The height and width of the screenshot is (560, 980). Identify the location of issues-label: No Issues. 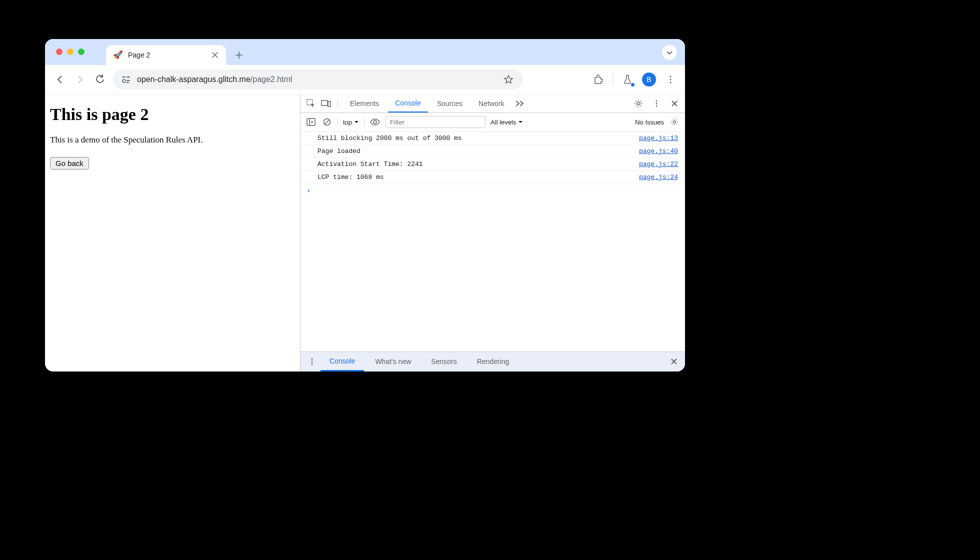
(650, 122).